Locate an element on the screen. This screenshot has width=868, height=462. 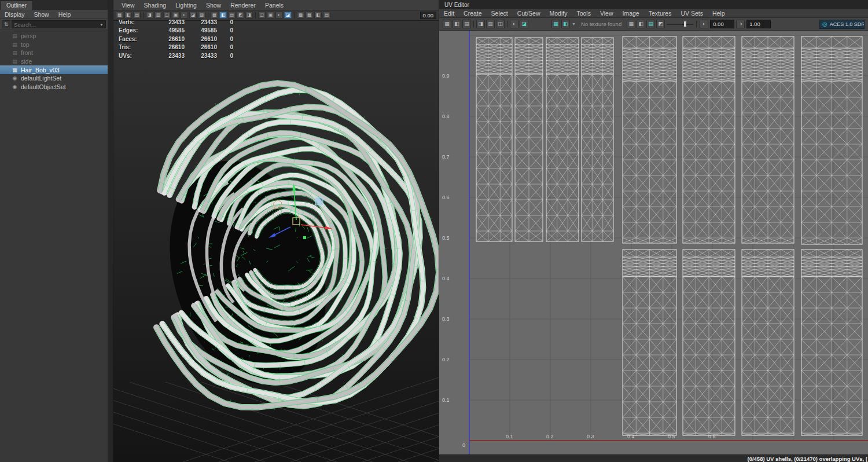
outliner-item-defaultLightSet: ◉defaultLightSet is located at coordinates (54, 79).